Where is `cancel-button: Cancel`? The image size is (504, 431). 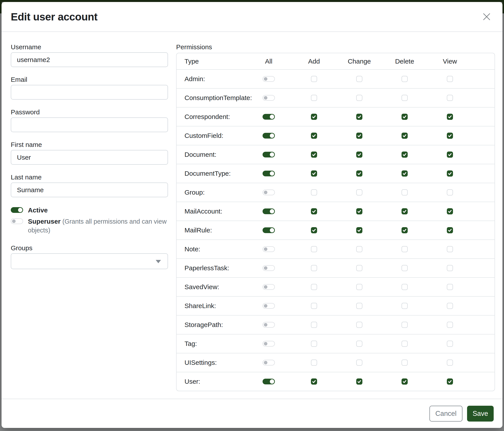
cancel-button: Cancel is located at coordinates (446, 413).